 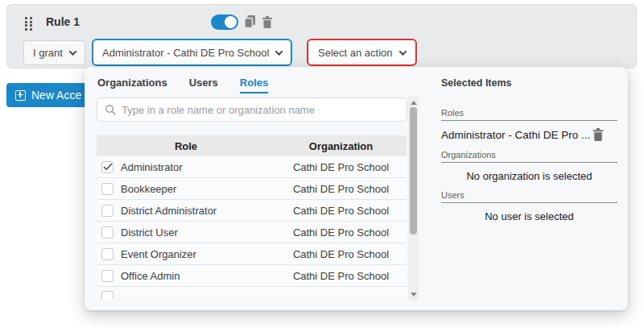 I want to click on remove-selected-role-icon, so click(x=598, y=135).